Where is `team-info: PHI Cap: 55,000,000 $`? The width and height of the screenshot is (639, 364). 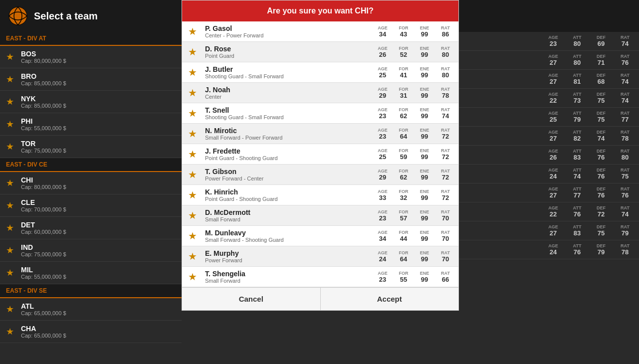
team-info: PHI Cap: 55,000,000 $ is located at coordinates (44, 124).